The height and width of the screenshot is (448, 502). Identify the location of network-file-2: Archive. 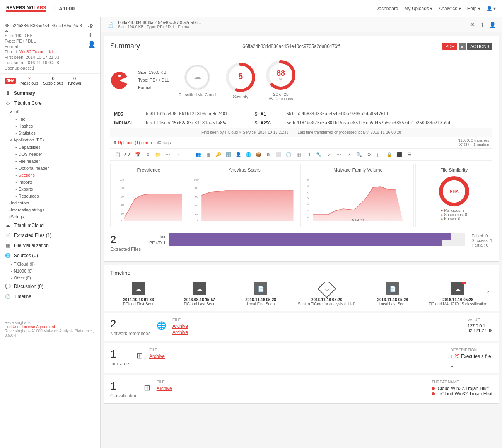
(180, 332).